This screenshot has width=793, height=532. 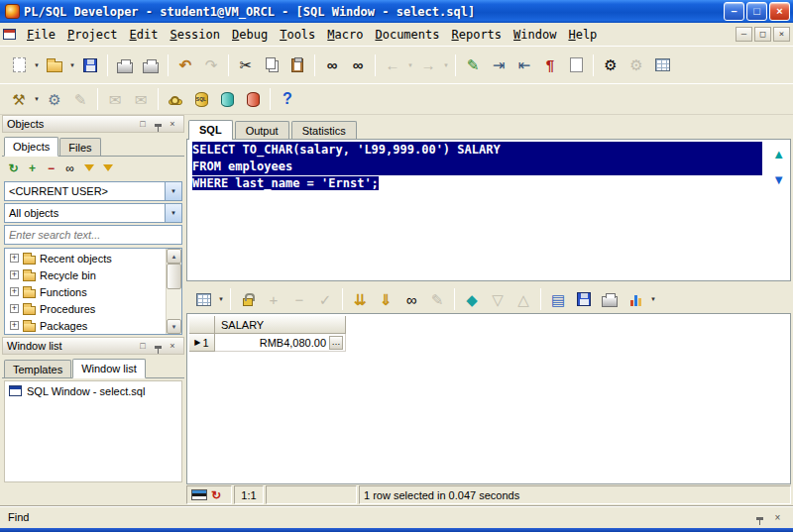 What do you see at coordinates (172, 125) in the screenshot?
I see `objects-close-icon: ×` at bounding box center [172, 125].